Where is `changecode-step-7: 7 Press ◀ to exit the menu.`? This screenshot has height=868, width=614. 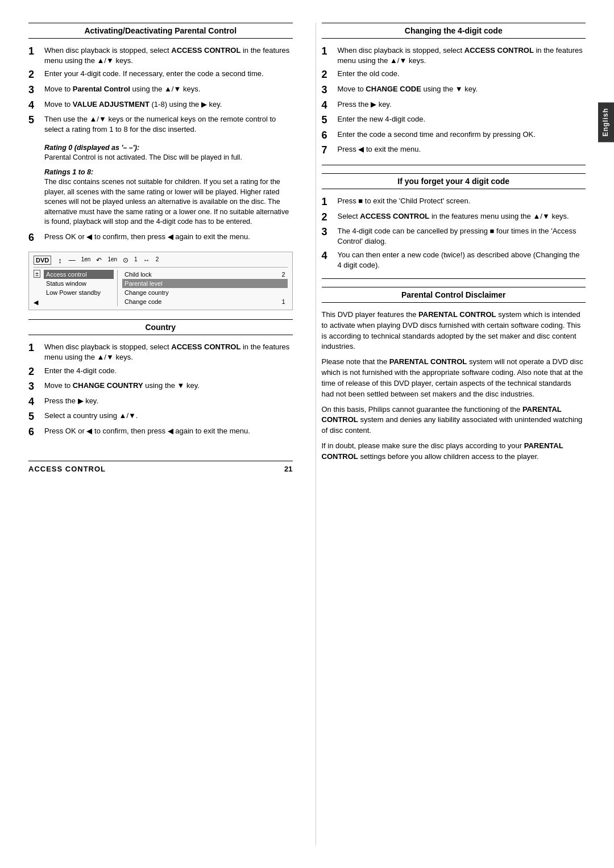 changecode-step-7: 7 Press ◀ to exit the menu. is located at coordinates (454, 151).